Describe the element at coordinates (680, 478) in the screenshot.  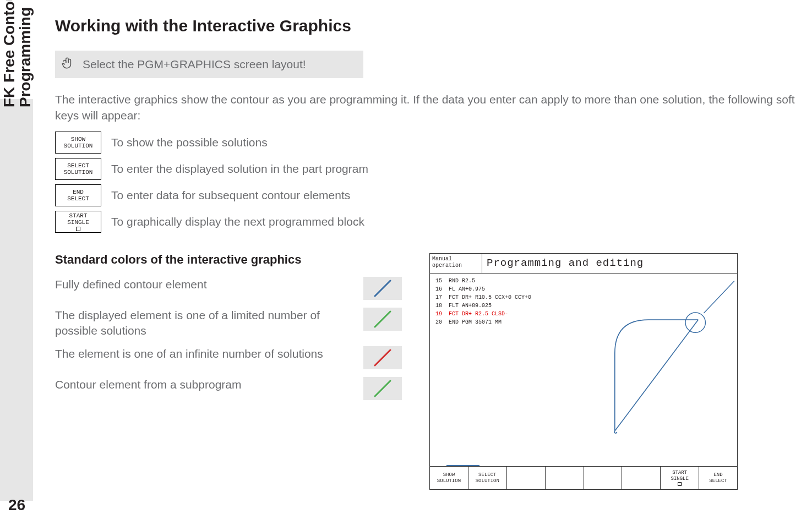
I see `scr-softkey: STARTSINGLE` at that location.